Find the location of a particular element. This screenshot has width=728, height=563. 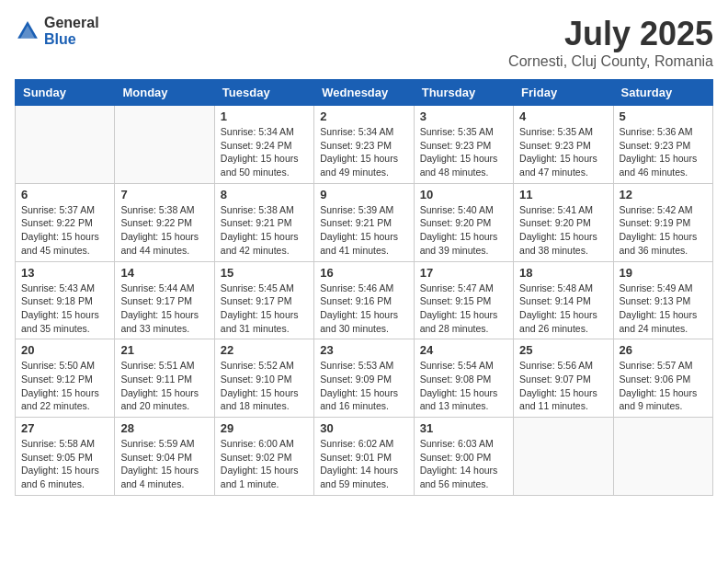

day-detail: Sunrise: 5:46 AMSunset: 9:16 PMDaylight:… is located at coordinates (364, 309).